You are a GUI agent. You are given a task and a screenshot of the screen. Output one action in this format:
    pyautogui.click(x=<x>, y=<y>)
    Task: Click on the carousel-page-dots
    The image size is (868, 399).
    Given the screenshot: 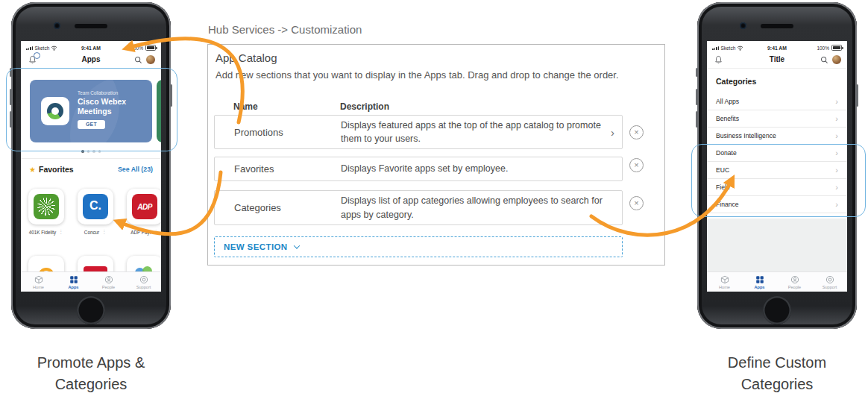 What is the action you would take?
    pyautogui.click(x=91, y=151)
    